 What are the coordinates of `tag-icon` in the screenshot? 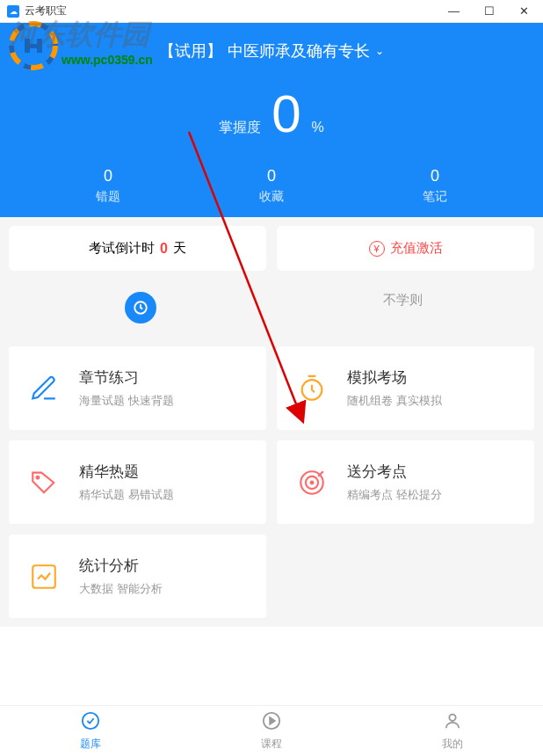 It's located at (44, 483).